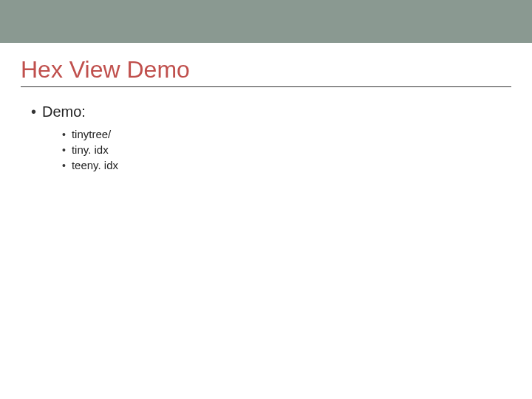  Describe the element at coordinates (271, 112) in the screenshot. I see `list-item: • Demo:` at that location.